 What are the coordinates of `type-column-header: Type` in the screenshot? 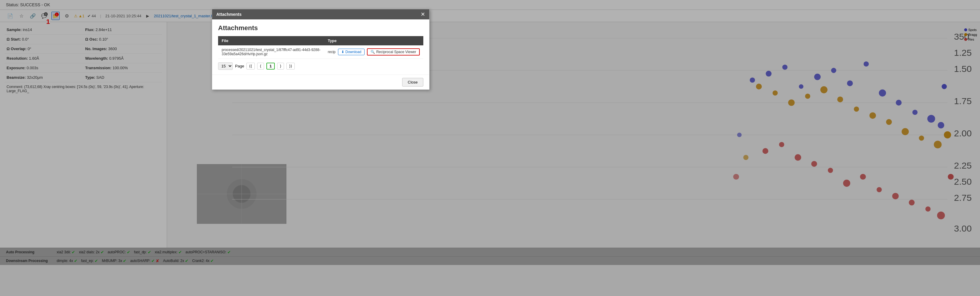 It's located at (374, 41).